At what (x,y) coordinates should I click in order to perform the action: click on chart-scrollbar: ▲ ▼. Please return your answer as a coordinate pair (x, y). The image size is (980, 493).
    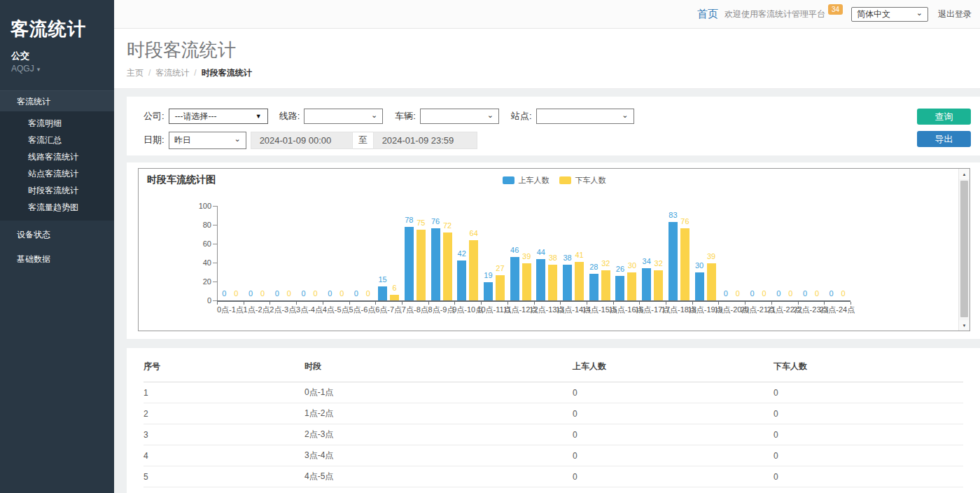
    Looking at the image, I should click on (964, 249).